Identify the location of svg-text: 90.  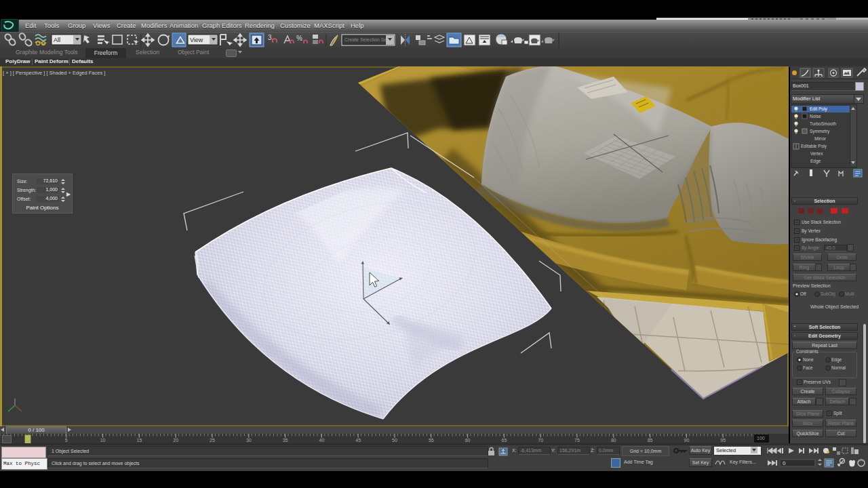
(687, 441).